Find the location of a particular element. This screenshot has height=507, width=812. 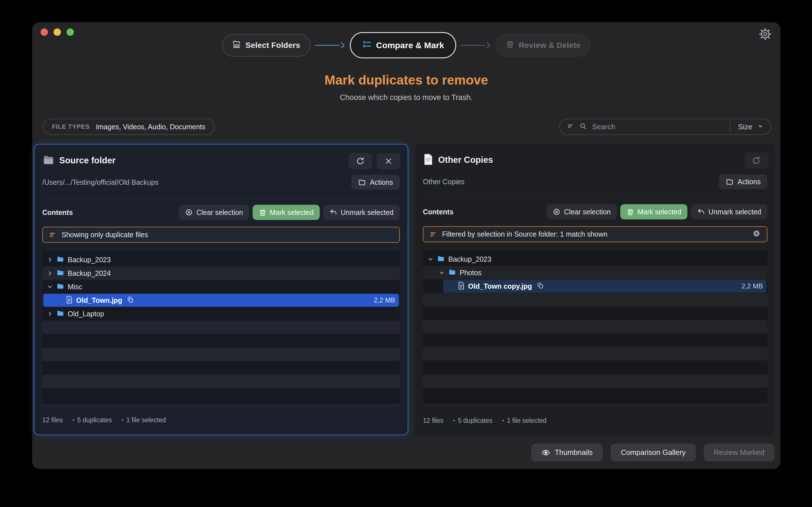

panel-header: Source folder is located at coordinates (221, 157).